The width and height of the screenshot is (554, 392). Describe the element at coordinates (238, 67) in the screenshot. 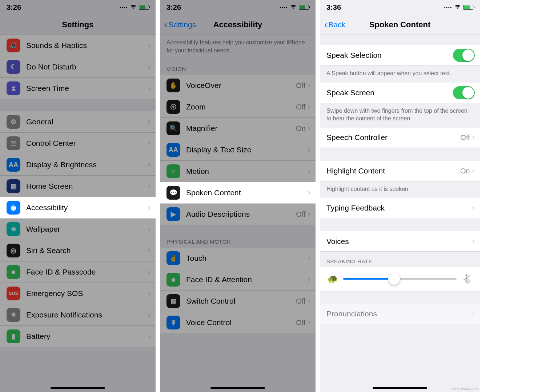

I see `group-header: VISION` at that location.